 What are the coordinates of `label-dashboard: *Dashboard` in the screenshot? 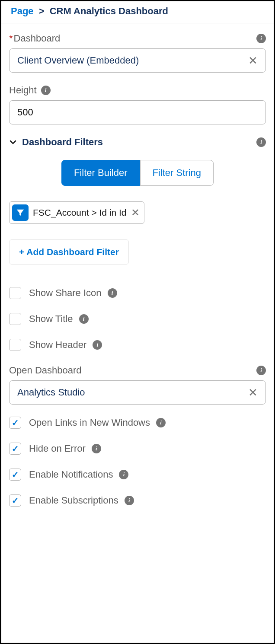 It's located at (35, 38).